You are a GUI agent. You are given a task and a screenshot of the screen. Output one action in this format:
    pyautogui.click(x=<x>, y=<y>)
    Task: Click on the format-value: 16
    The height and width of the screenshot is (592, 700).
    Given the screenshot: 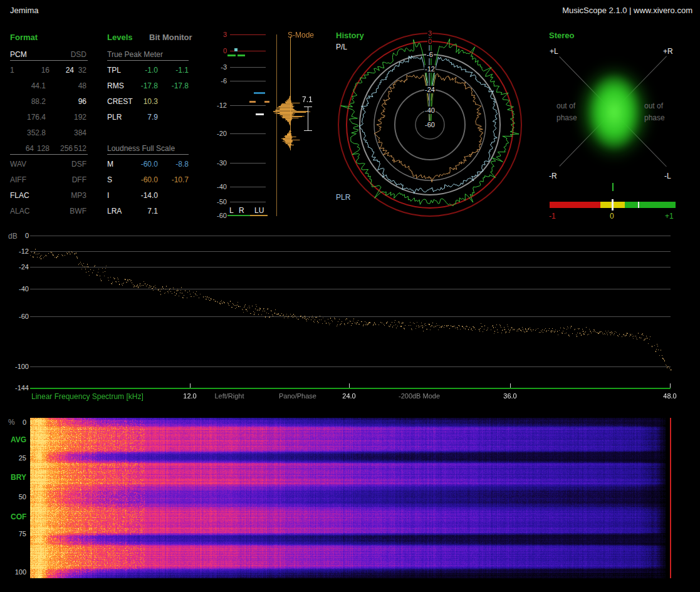 What is the action you would take?
    pyautogui.click(x=38, y=70)
    